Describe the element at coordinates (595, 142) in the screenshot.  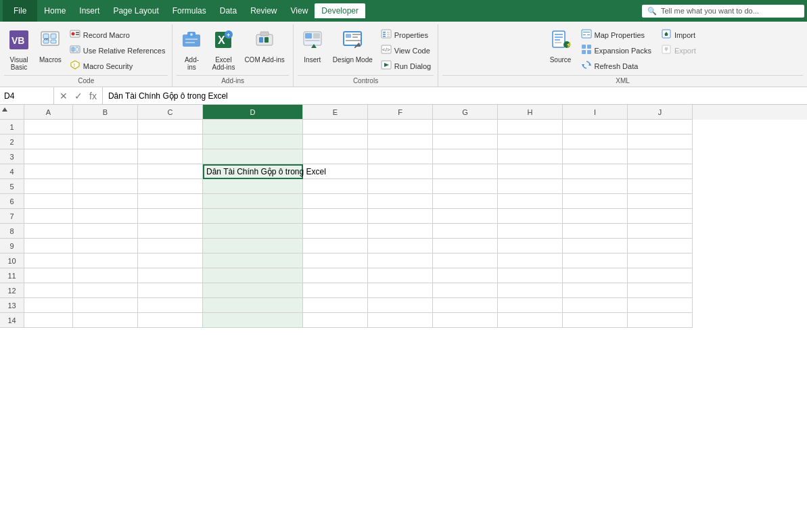
I see `cell-i2` at that location.